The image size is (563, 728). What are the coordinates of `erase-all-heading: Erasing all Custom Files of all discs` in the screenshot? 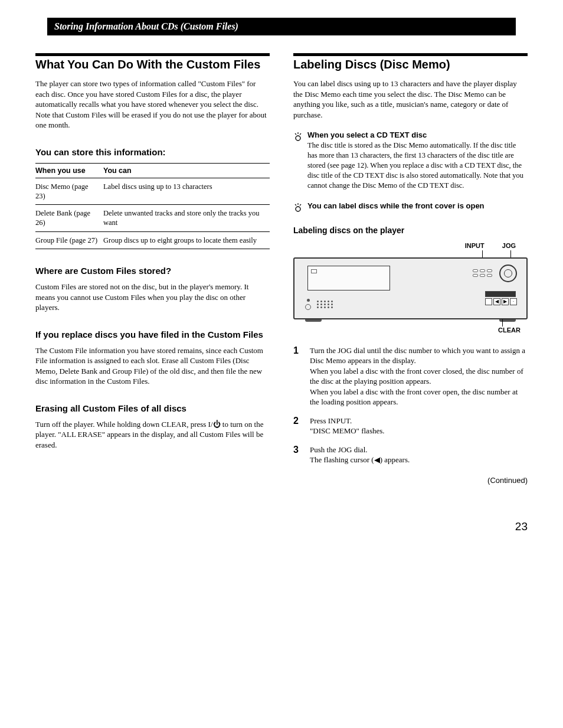 It's located at (152, 409).